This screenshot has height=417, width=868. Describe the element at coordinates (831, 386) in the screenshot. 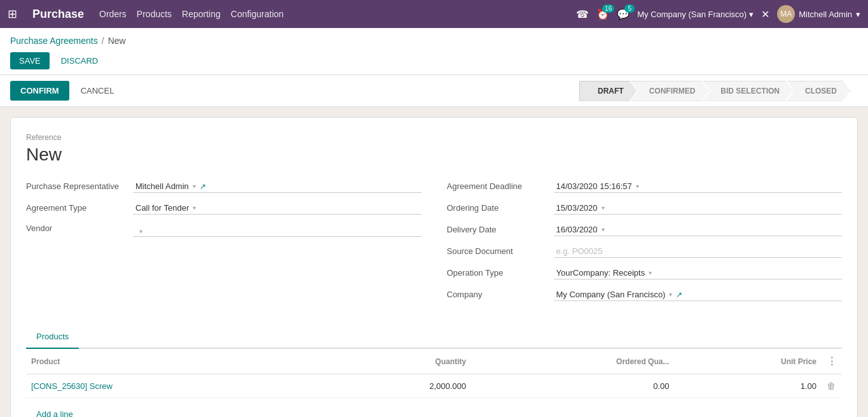

I see `delete-row-icon: 🗑` at that location.